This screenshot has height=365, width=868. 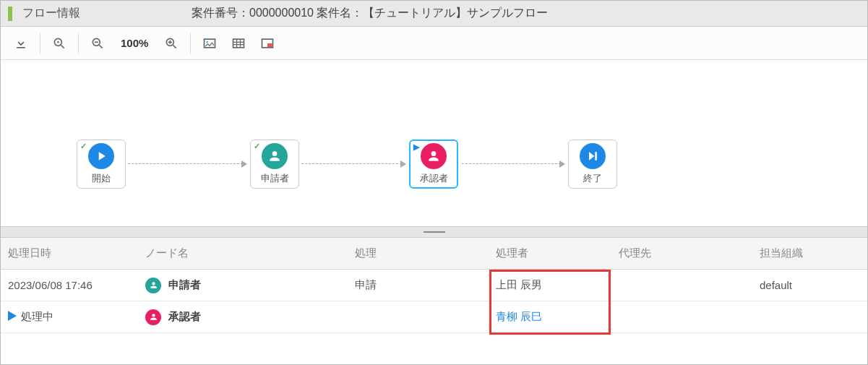 What do you see at coordinates (243, 317) in the screenshot?
I see `cell-node: 承認者` at bounding box center [243, 317].